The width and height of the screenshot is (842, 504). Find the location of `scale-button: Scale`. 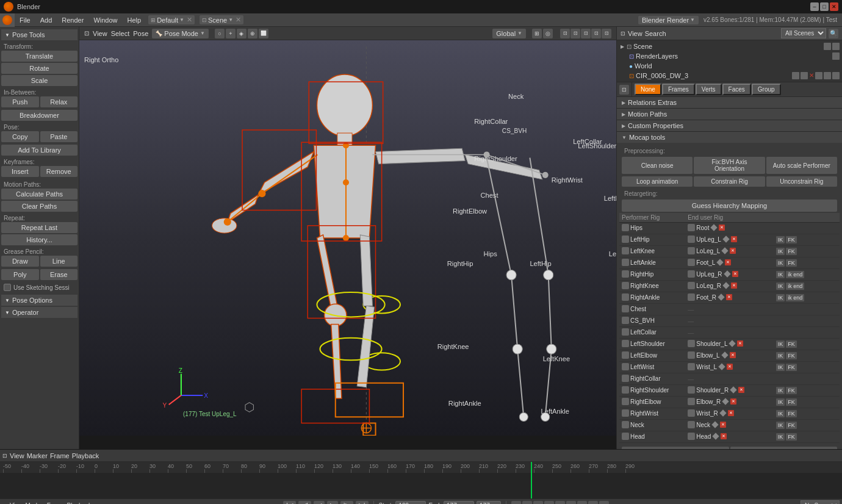

scale-button: Scale is located at coordinates (39, 81).